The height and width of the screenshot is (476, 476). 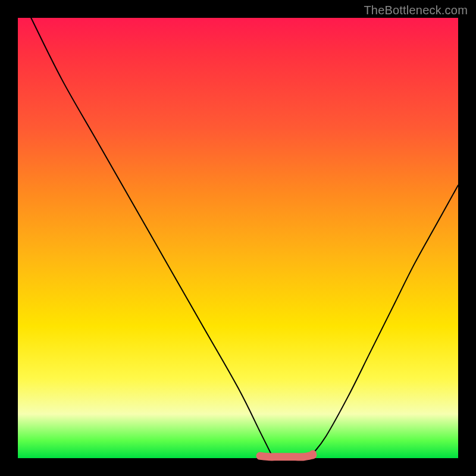 I want to click on marker-band-path, so click(x=287, y=456).